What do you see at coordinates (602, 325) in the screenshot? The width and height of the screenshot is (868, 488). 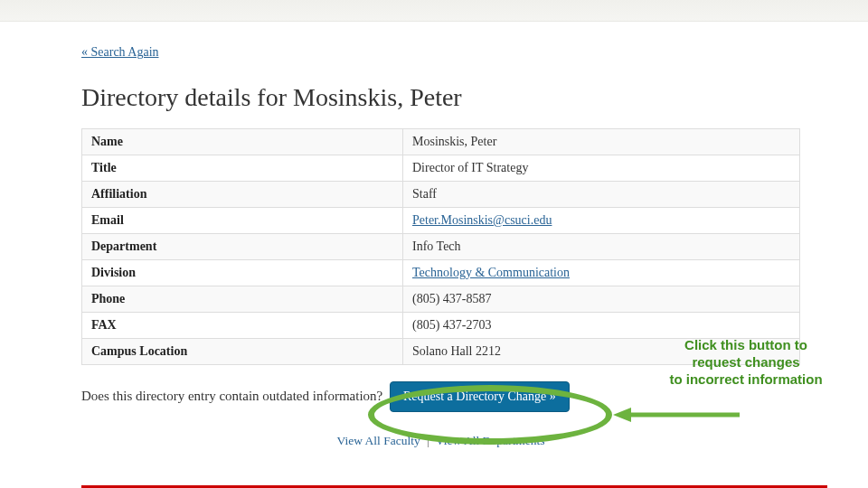 I see `row-value: (805) 437-2703` at bounding box center [602, 325].